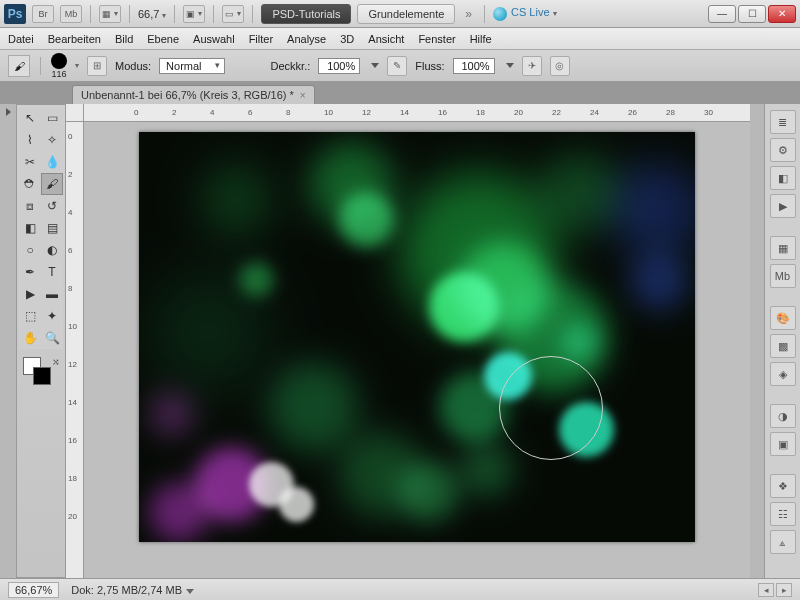 The height and width of the screenshot is (600, 800). What do you see at coordinates (436, 39) in the screenshot?
I see `menu-fenster: Fenster` at bounding box center [436, 39].